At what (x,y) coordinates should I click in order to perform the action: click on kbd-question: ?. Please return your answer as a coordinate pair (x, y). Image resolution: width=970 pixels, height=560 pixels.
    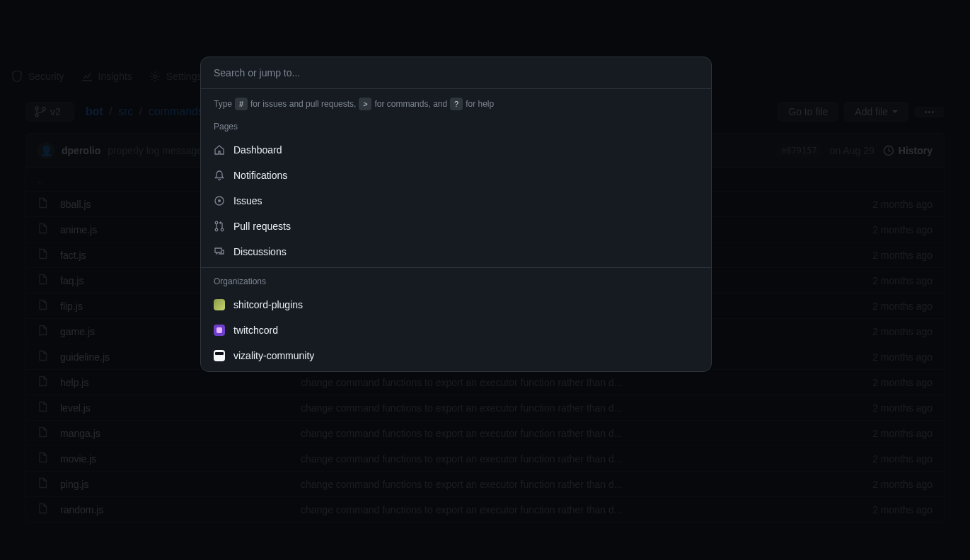
    Looking at the image, I should click on (456, 104).